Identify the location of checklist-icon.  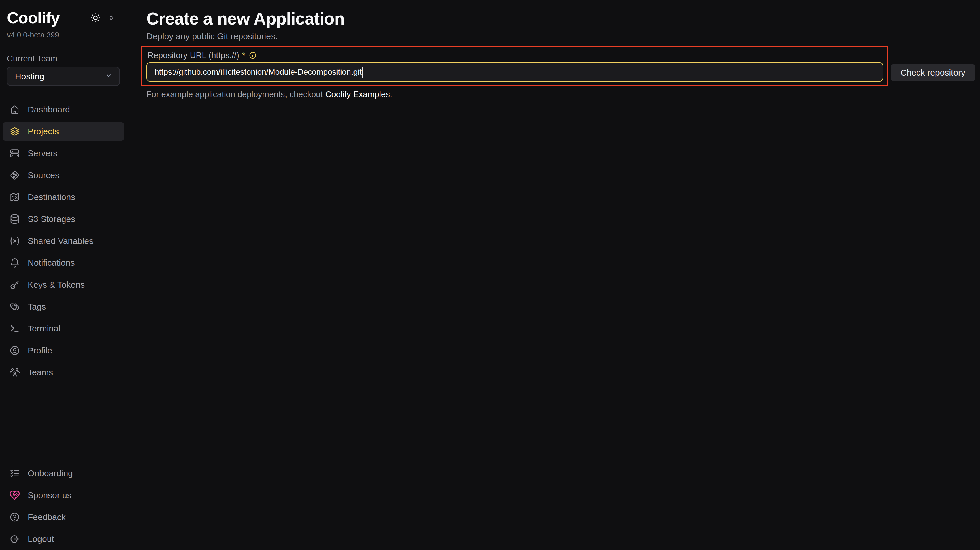
(14, 473).